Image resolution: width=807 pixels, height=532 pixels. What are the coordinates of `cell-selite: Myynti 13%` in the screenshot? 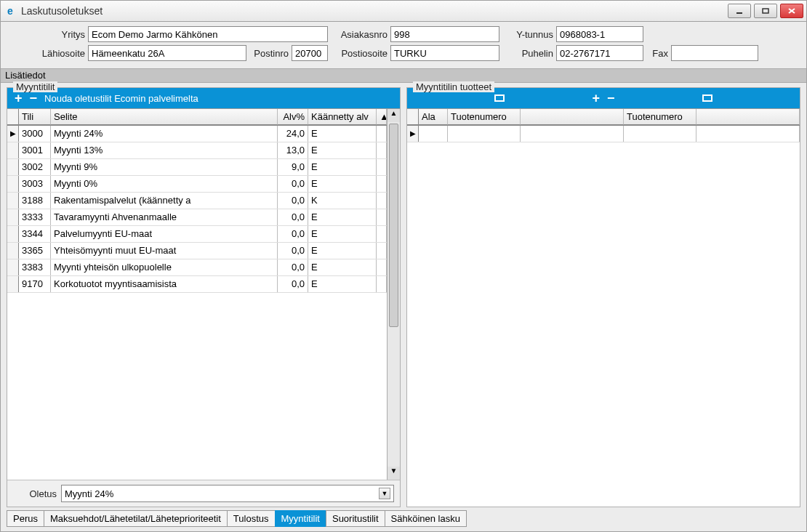 It's located at (164, 150).